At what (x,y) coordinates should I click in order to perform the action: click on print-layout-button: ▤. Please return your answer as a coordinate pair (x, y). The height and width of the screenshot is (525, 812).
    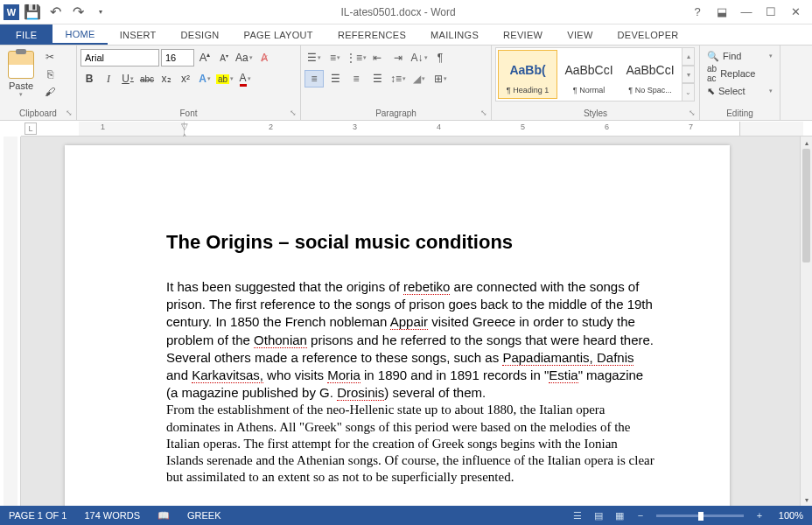
    Looking at the image, I should click on (598, 515).